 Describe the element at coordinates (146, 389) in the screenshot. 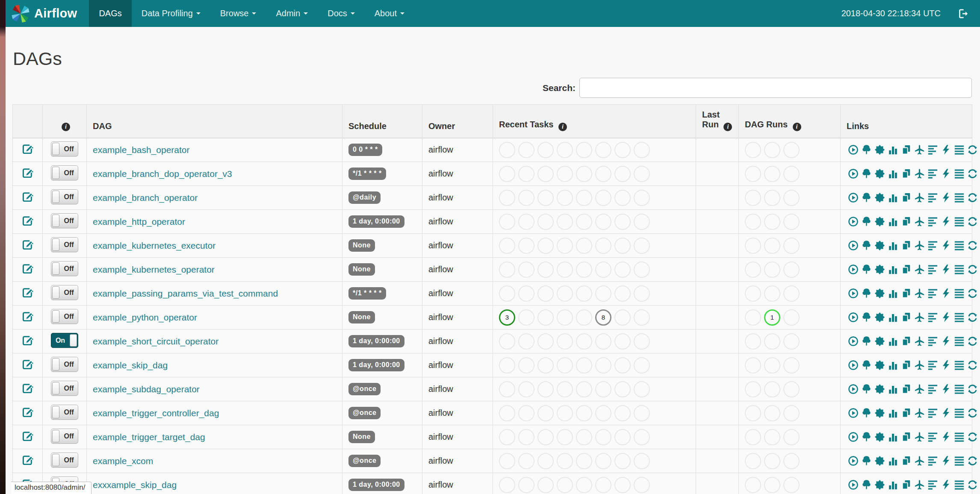

I see `dag-link: example_subdag_operator` at that location.